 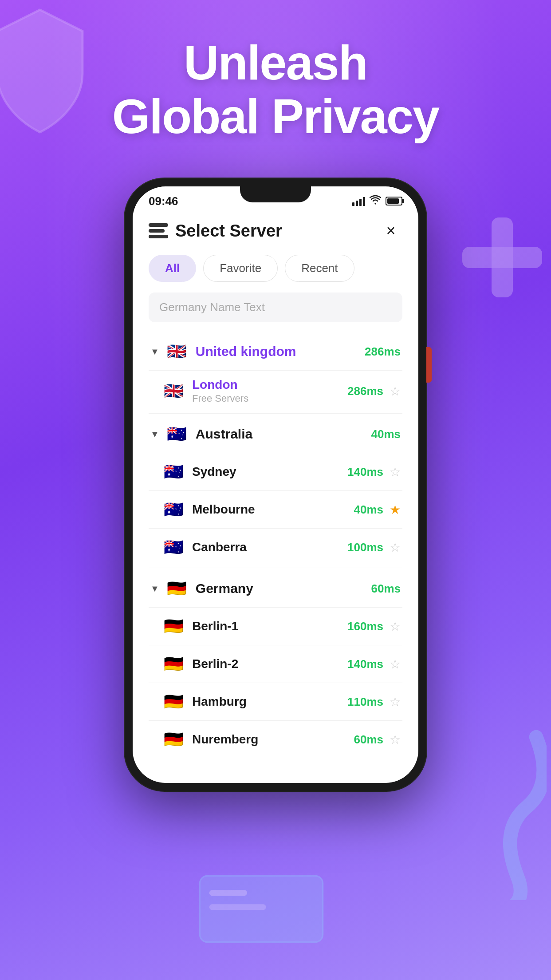 What do you see at coordinates (283, 434) in the screenshot?
I see `country-name-au: Australia` at bounding box center [283, 434].